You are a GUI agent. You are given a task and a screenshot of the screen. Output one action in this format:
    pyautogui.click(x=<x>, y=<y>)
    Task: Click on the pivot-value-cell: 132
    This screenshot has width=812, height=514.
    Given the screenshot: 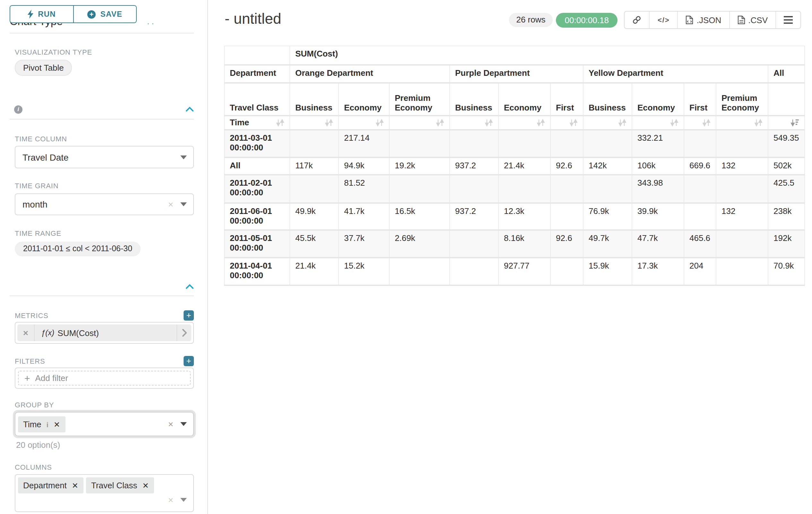 What is the action you would take?
    pyautogui.click(x=742, y=216)
    